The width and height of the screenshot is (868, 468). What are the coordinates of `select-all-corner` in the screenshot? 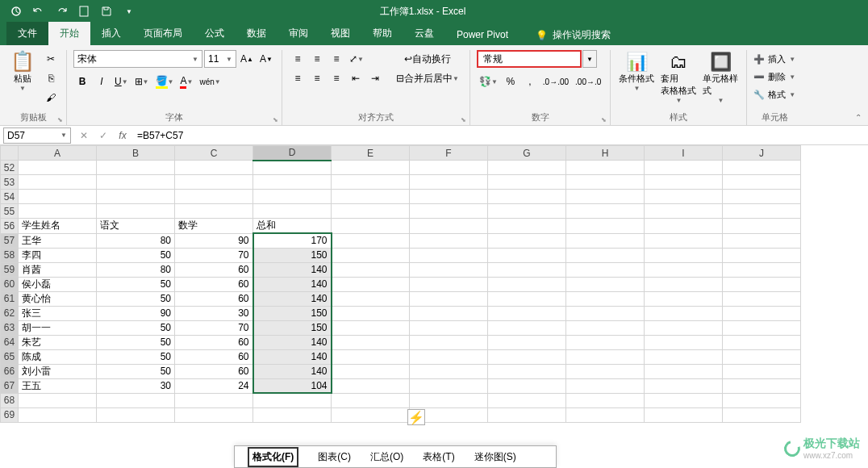 It's located at (10, 153).